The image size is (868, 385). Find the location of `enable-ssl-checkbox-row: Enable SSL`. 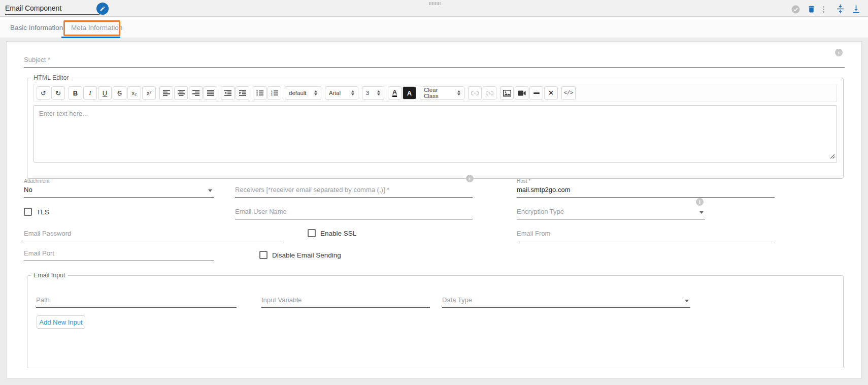

enable-ssl-checkbox-row: Enable SSL is located at coordinates (332, 233).